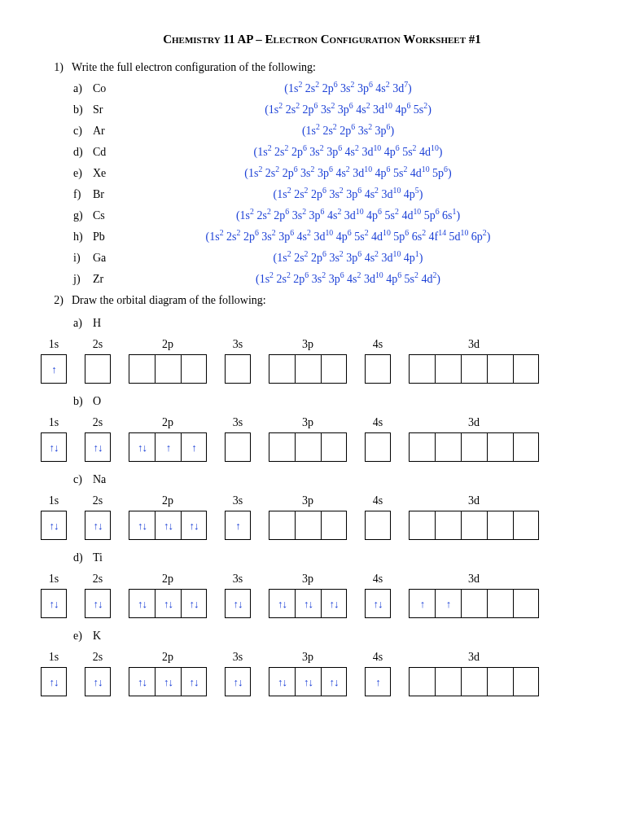  Describe the element at coordinates (168, 361) in the screenshot. I see `orbital-group-2p: 2p` at that location.